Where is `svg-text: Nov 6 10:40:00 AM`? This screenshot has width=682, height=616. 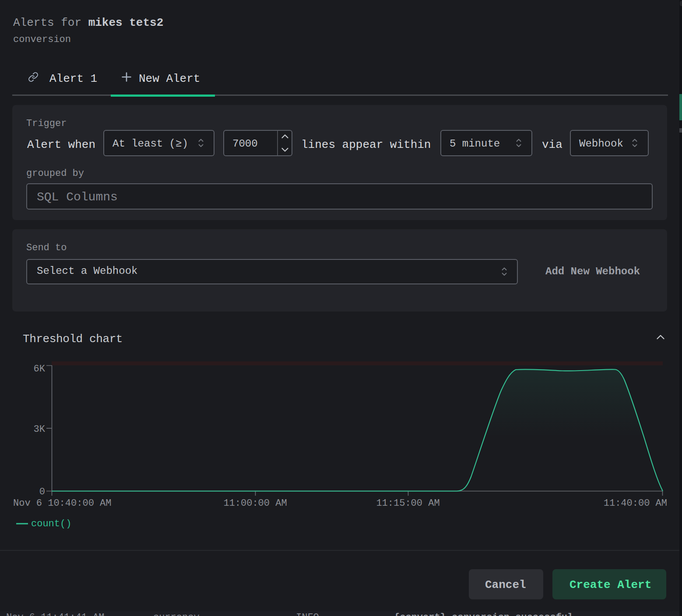
svg-text: Nov 6 10:40:00 AM is located at coordinates (62, 503).